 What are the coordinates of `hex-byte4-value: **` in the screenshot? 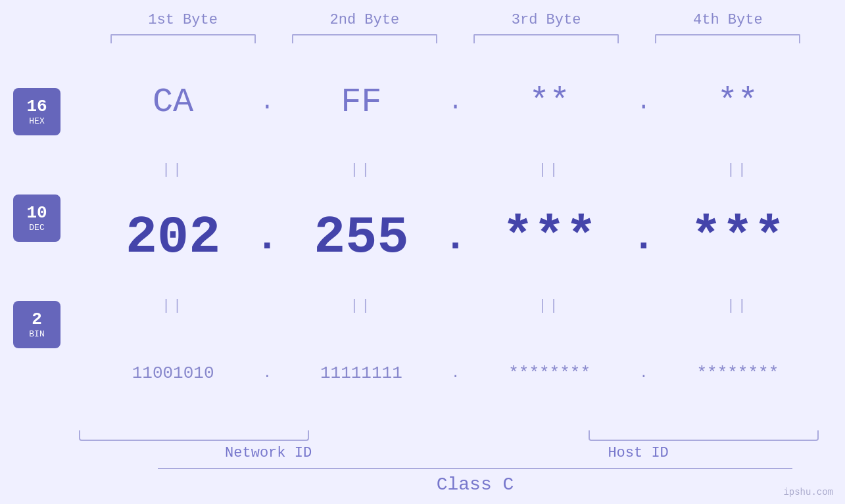 It's located at (738, 103).